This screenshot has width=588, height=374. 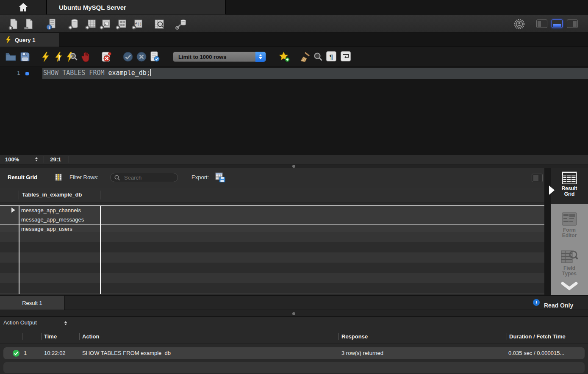 What do you see at coordinates (121, 24) in the screenshot?
I see `create-procedure-button` at bounding box center [121, 24].